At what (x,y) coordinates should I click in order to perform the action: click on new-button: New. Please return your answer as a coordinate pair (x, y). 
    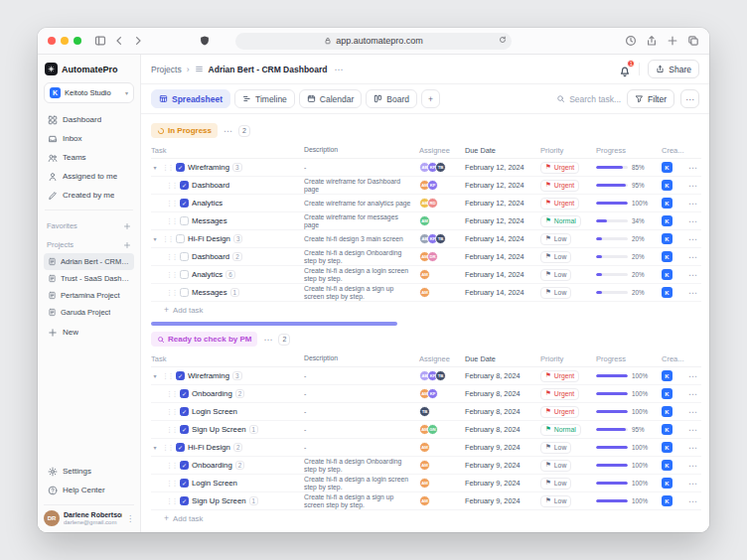
    Looking at the image, I should click on (89, 332).